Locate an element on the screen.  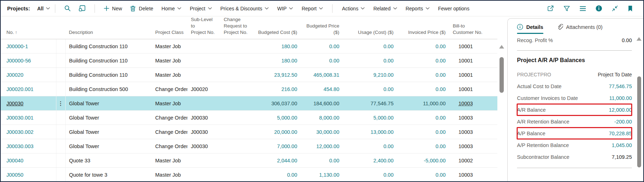
cell-sub_level: J00030 is located at coordinates (204, 146).